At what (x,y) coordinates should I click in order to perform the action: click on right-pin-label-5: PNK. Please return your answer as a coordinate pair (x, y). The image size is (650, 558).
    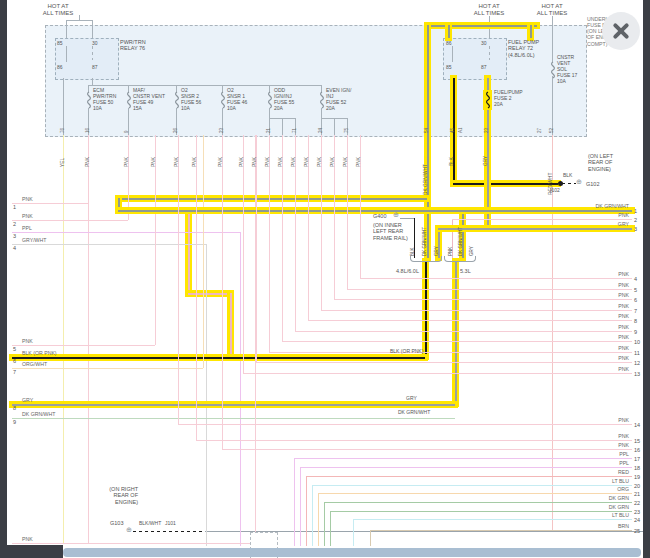
    Looking at the image, I should click on (599, 285).